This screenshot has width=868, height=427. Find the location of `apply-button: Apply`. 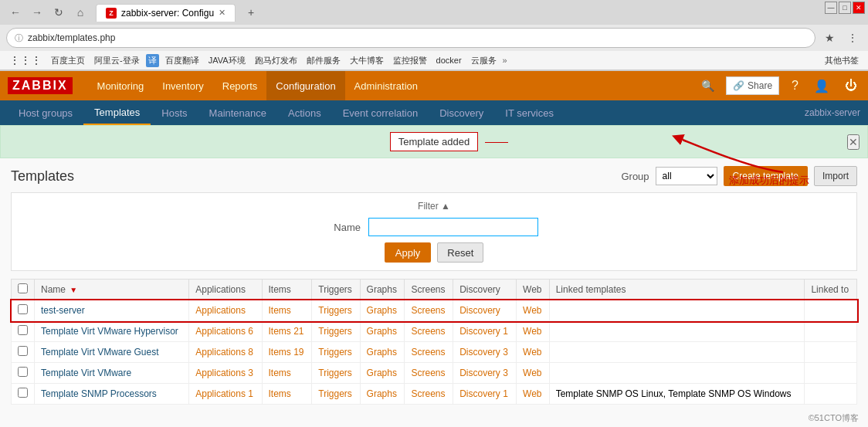

apply-button: Apply is located at coordinates (408, 252).